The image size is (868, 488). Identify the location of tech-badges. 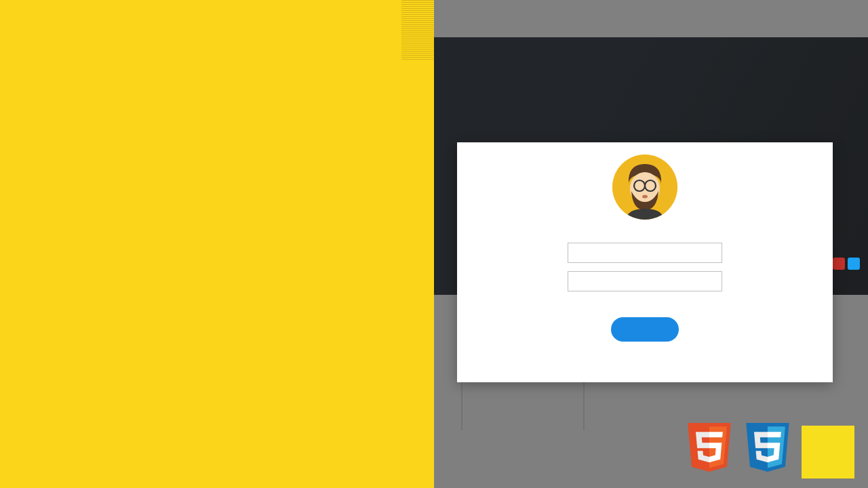
(770, 451).